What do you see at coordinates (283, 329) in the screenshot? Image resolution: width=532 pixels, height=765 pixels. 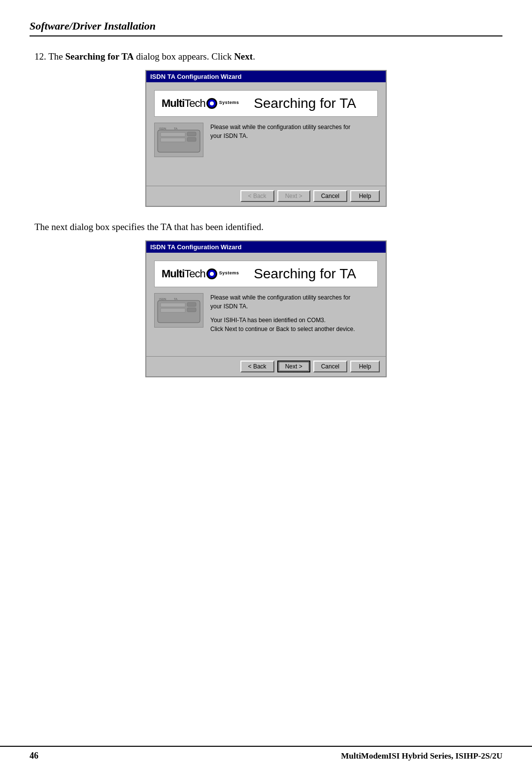 I see `extra-line2: Click Next to continue or Back to select…` at bounding box center [283, 329].